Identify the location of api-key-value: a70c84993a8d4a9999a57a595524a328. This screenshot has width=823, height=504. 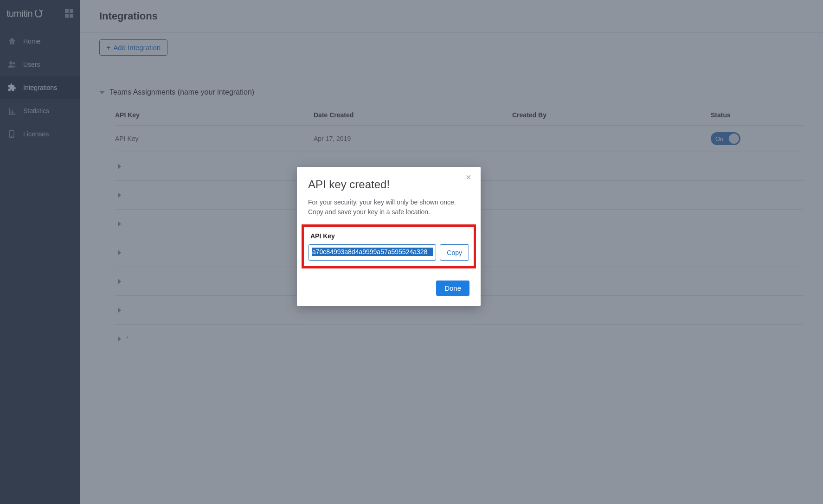
(372, 252).